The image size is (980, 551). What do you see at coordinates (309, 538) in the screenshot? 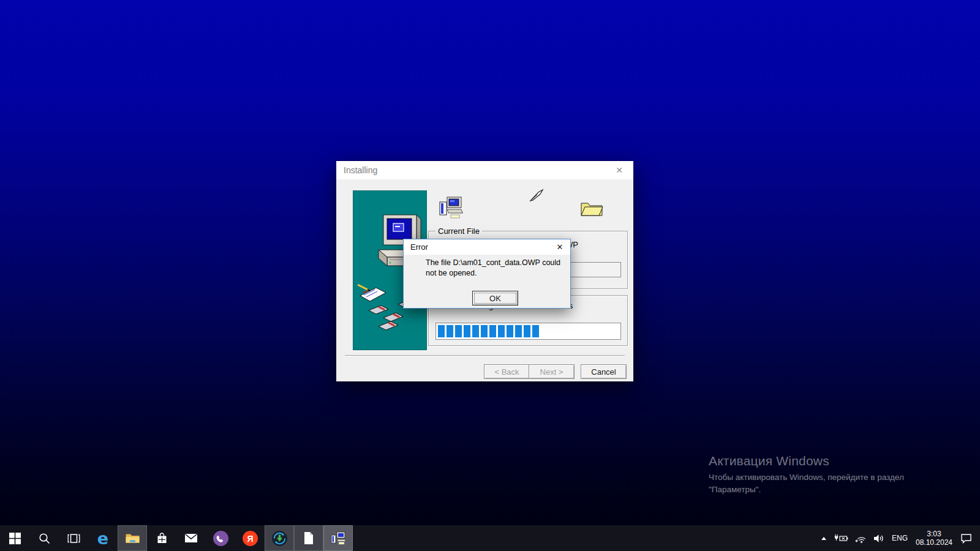
I see `document-viewer-button` at bounding box center [309, 538].